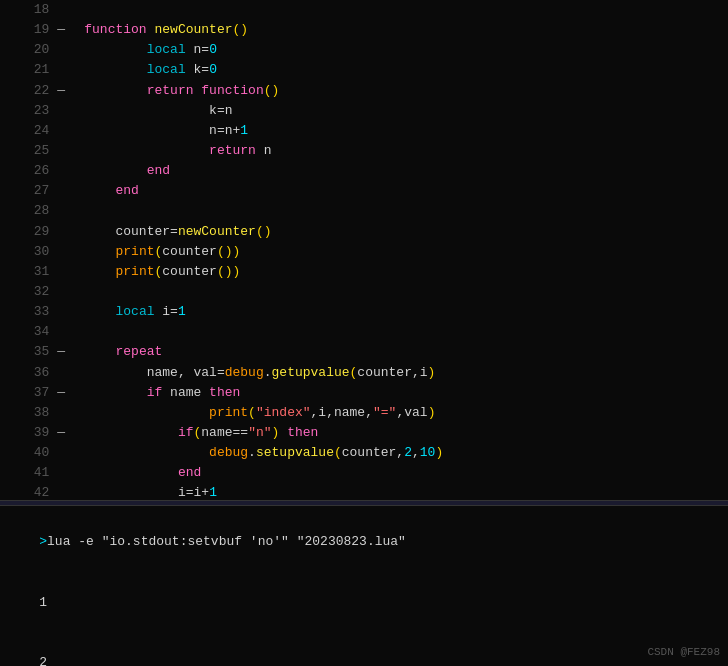 This screenshot has height=666, width=728. What do you see at coordinates (28, 492) in the screenshot?
I see `line-number: 42` at bounding box center [28, 492].